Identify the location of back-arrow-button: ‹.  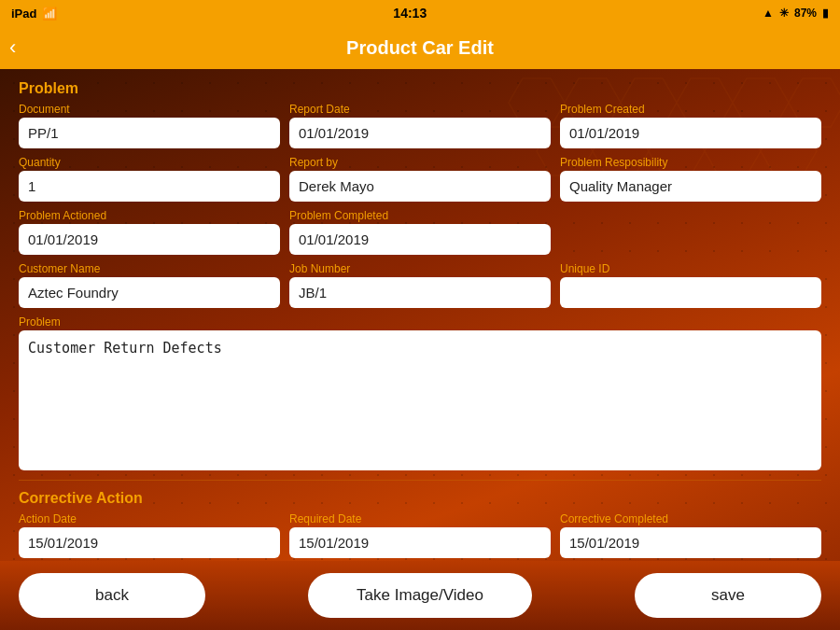
(13, 48).